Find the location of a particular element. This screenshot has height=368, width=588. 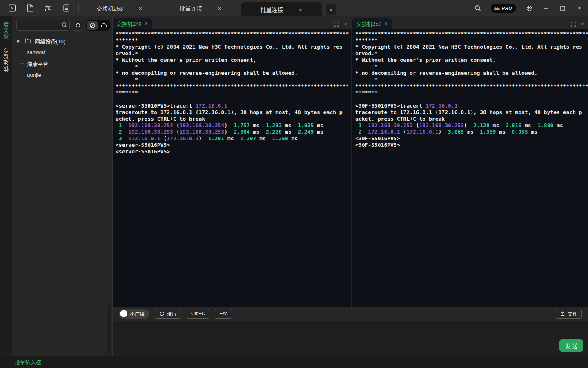

command-bar: 不广播 清屏 Ctrl+C Esc 文件 is located at coordinates (350, 314).